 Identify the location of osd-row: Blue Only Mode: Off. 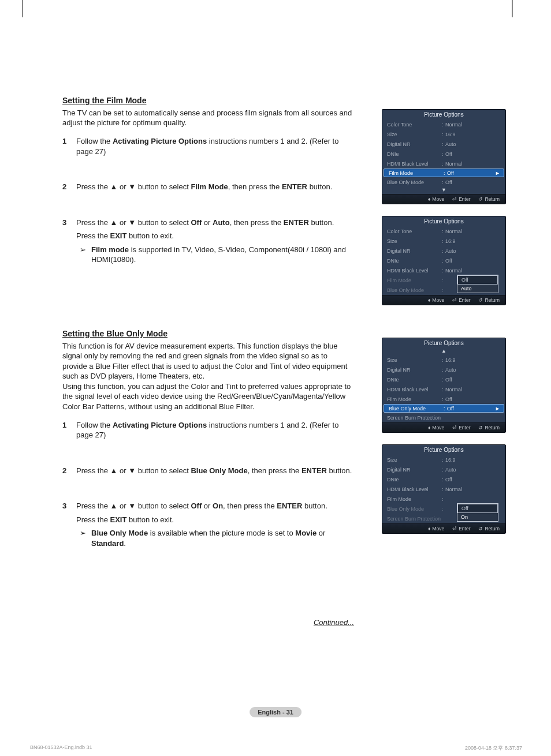
(444, 182).